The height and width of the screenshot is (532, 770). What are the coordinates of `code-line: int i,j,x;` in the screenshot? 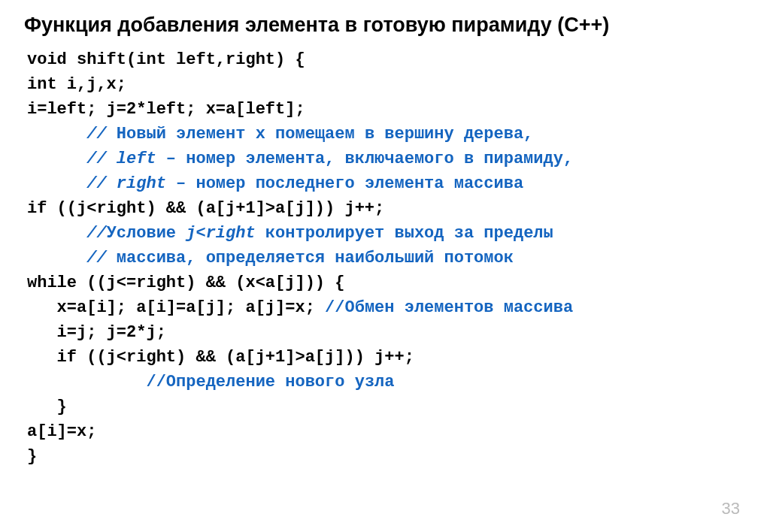 It's located at (77, 84).